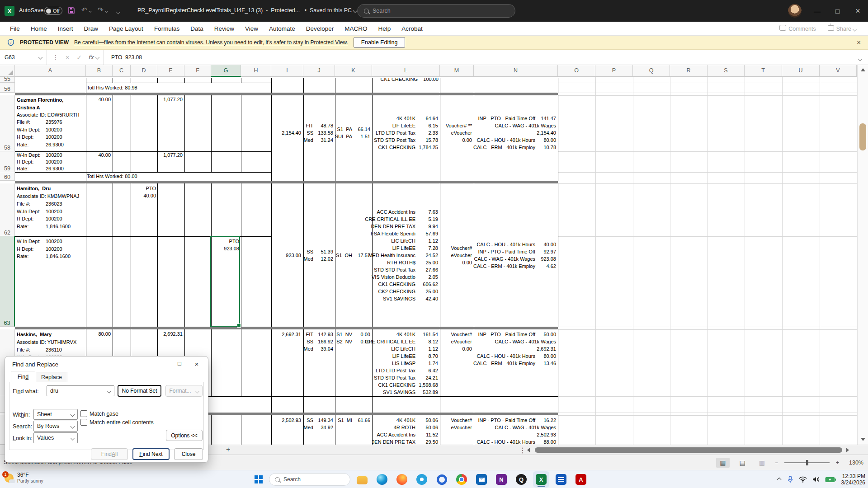 This screenshot has height=488, width=868. I want to click on column-header-A: A, so click(51, 70).